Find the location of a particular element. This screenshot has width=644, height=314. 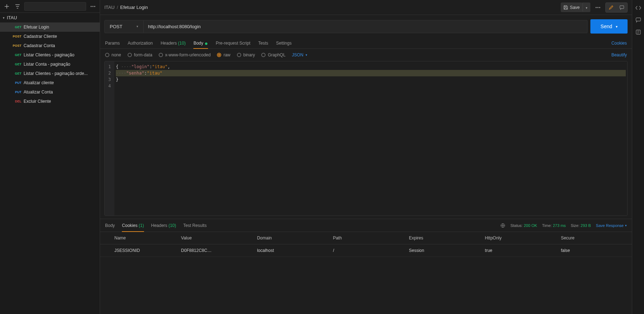

more-options-button is located at coordinates (598, 7).